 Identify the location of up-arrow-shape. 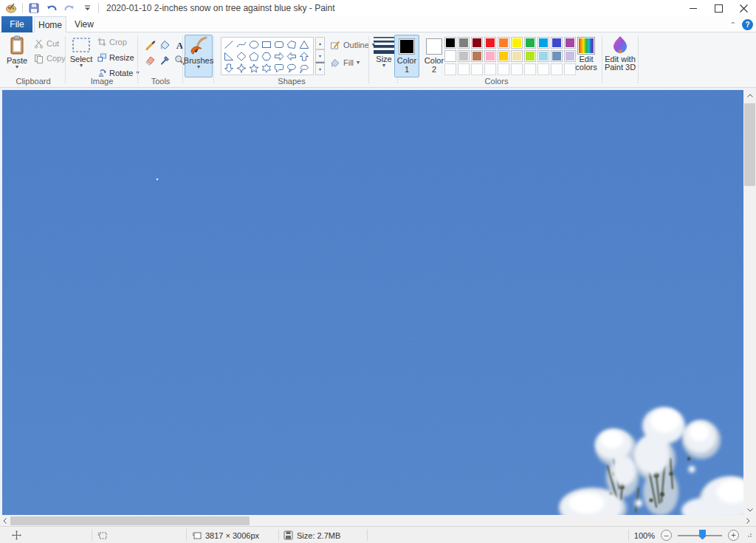
(304, 56).